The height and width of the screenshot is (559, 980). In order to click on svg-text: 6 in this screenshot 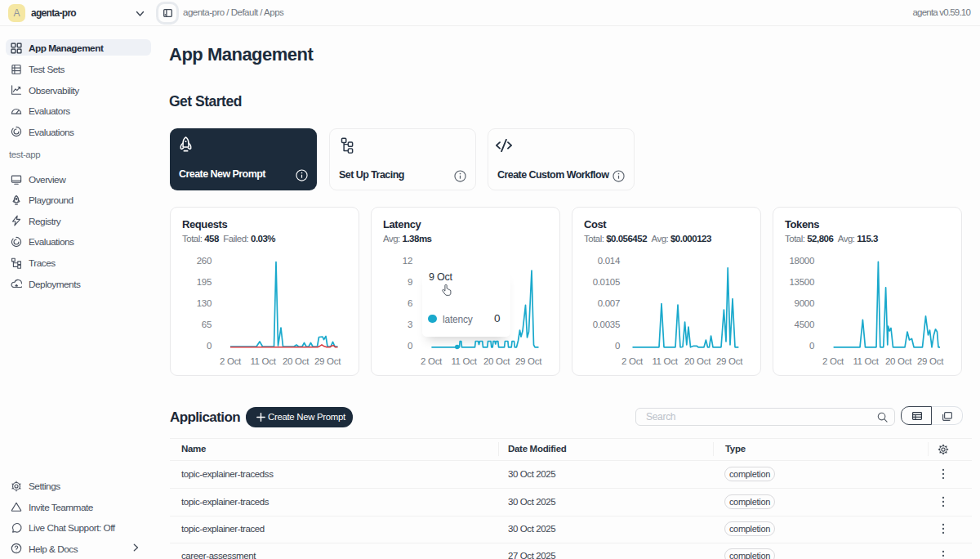, I will do `click(410, 303)`.